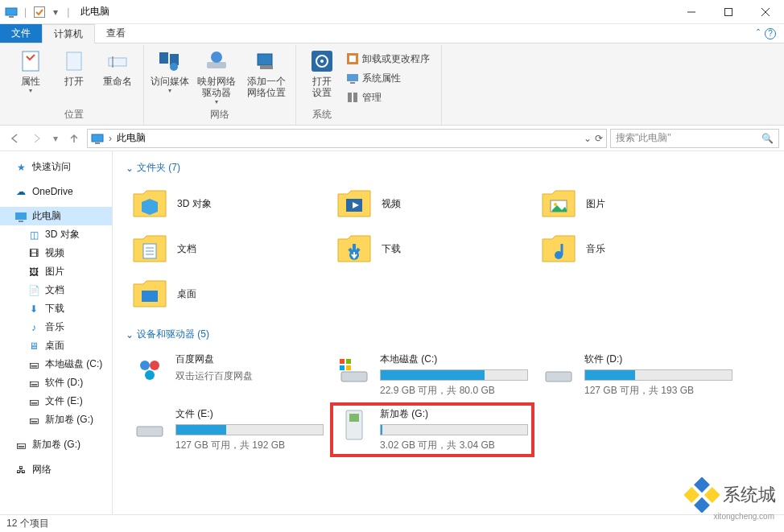  I want to click on ribbon-help: ˆ?, so click(770, 34).